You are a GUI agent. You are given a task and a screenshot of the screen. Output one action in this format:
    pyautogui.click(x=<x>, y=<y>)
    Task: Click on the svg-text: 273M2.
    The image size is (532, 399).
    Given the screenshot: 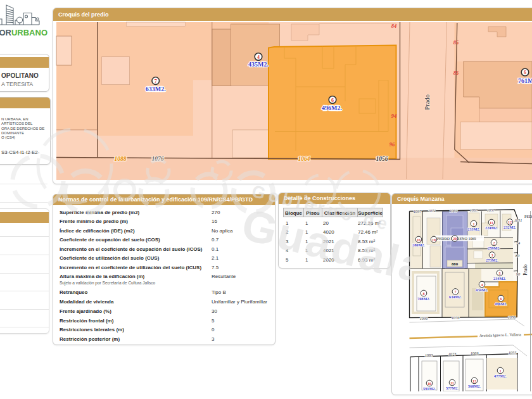 What is the action you would take?
    pyautogui.click(x=492, y=260)
    